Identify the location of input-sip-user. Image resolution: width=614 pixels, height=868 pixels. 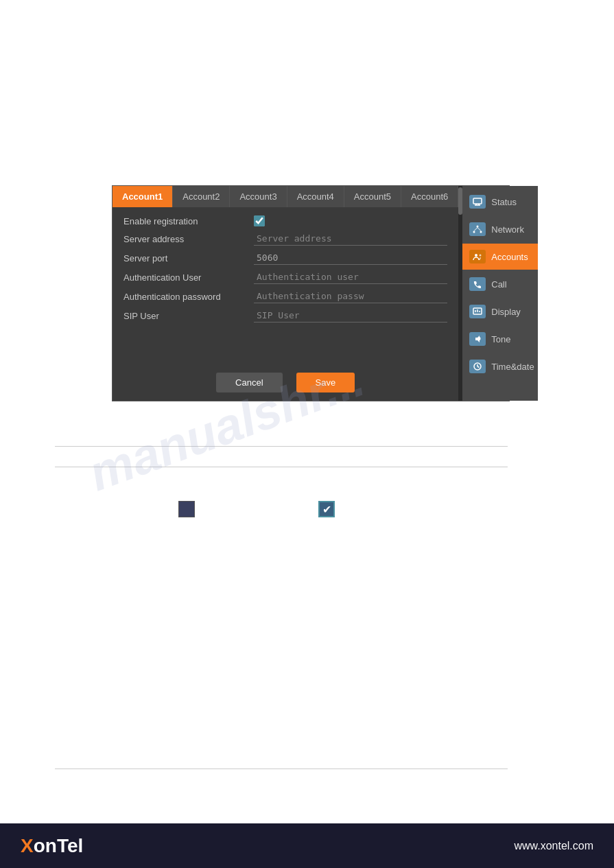
(351, 316).